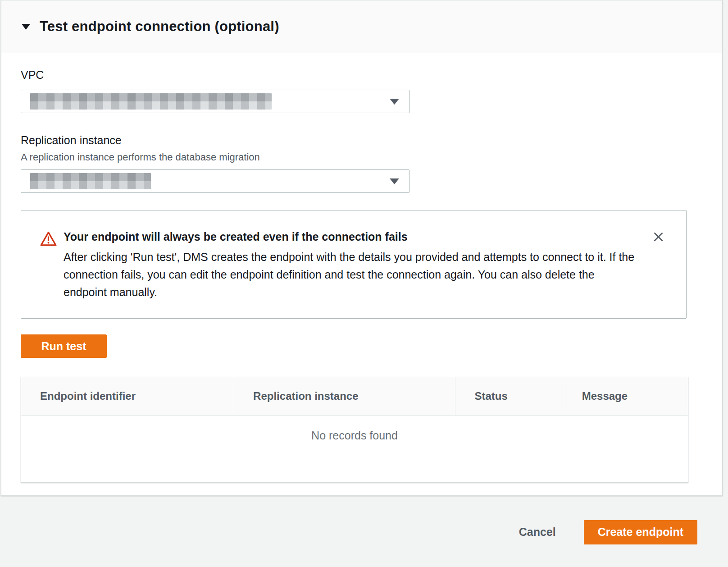 Image resolution: width=728 pixels, height=567 pixels. Describe the element at coordinates (395, 181) in the screenshot. I see `replication-instance-caret-icon` at that location.